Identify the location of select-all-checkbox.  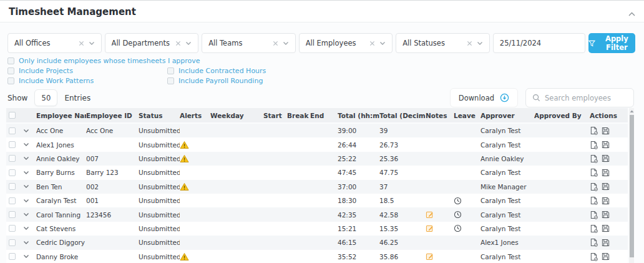
(12, 115).